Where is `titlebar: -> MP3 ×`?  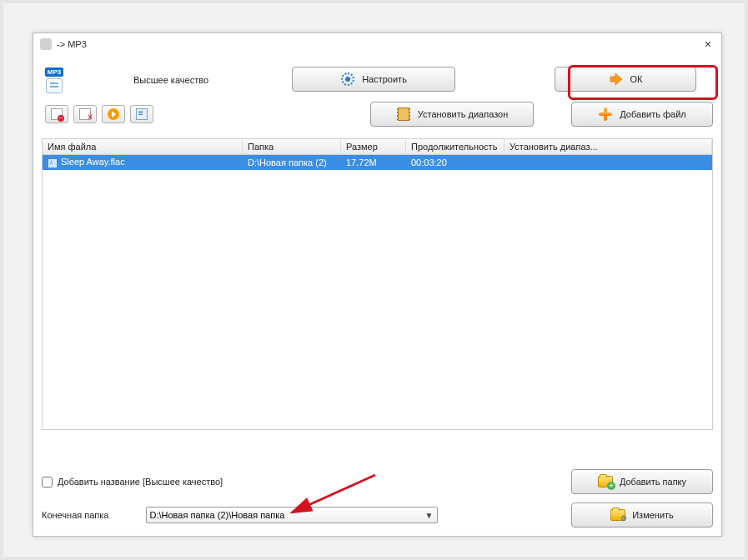 titlebar: -> MP3 × is located at coordinates (377, 44).